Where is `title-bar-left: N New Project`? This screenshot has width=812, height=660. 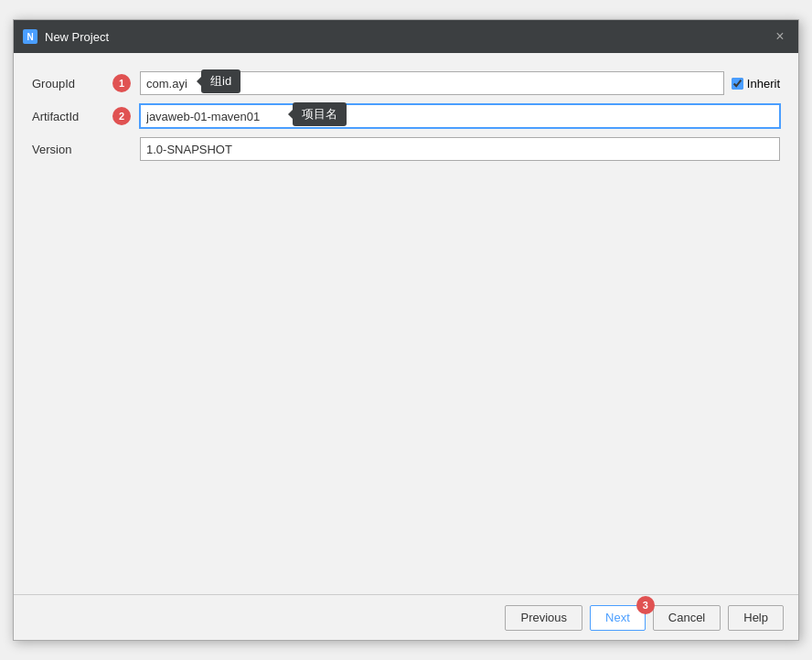 title-bar-left: N New Project is located at coordinates (66, 37).